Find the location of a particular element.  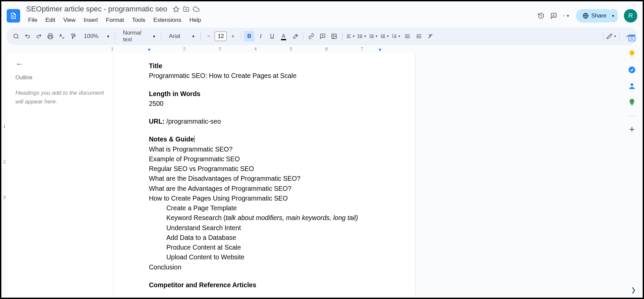

contacts-app-icon is located at coordinates (632, 86).